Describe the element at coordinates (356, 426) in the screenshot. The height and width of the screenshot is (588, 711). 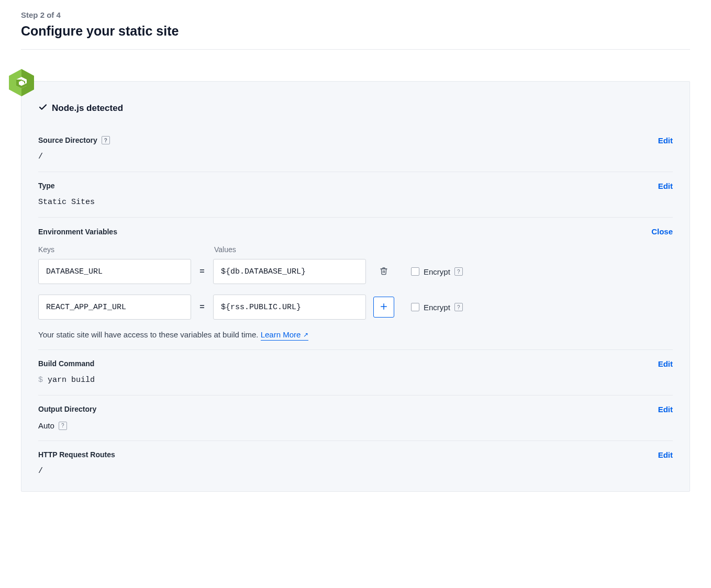
I see `output-directory-value: Auto ?` at that location.